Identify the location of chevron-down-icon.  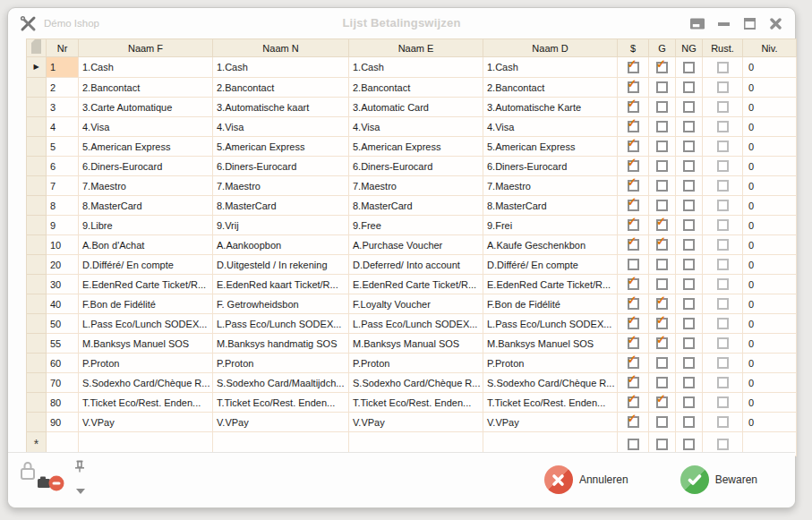
(81, 490).